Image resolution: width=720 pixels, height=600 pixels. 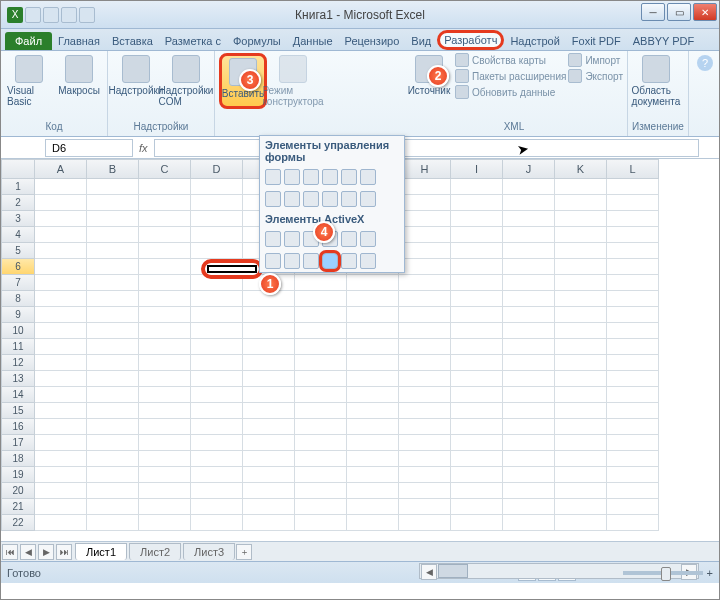 What do you see at coordinates (18, 347) in the screenshot?
I see `row-header: 11` at bounding box center [18, 347].